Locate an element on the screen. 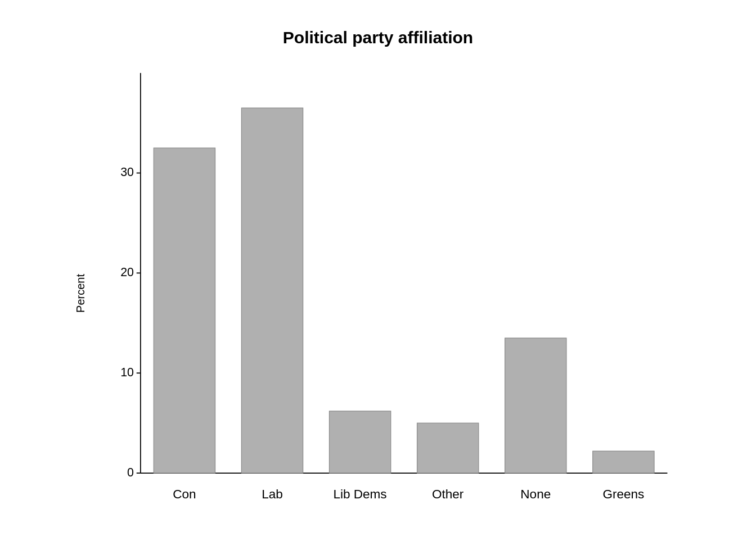  bar-con is located at coordinates (184, 310).